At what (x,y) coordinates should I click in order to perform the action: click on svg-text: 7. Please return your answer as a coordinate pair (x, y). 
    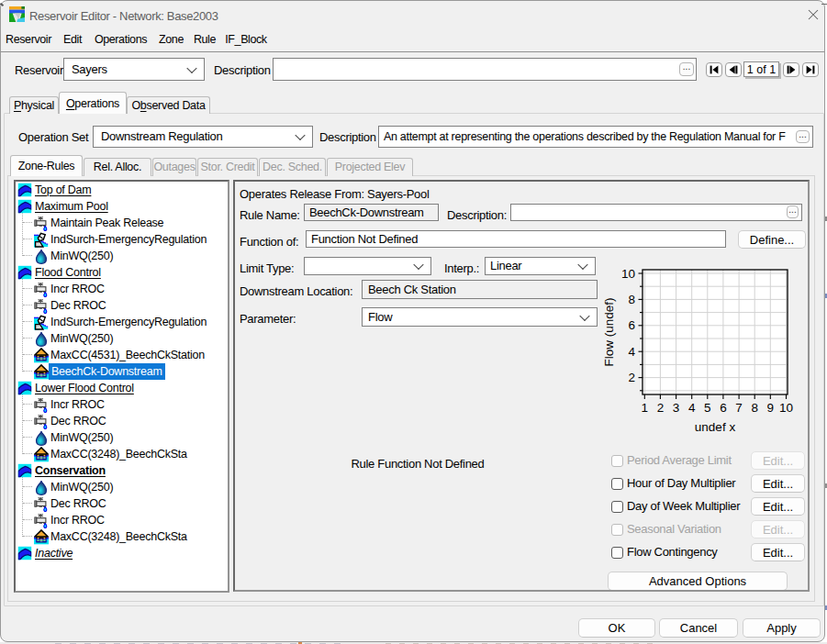
    Looking at the image, I should click on (739, 407).